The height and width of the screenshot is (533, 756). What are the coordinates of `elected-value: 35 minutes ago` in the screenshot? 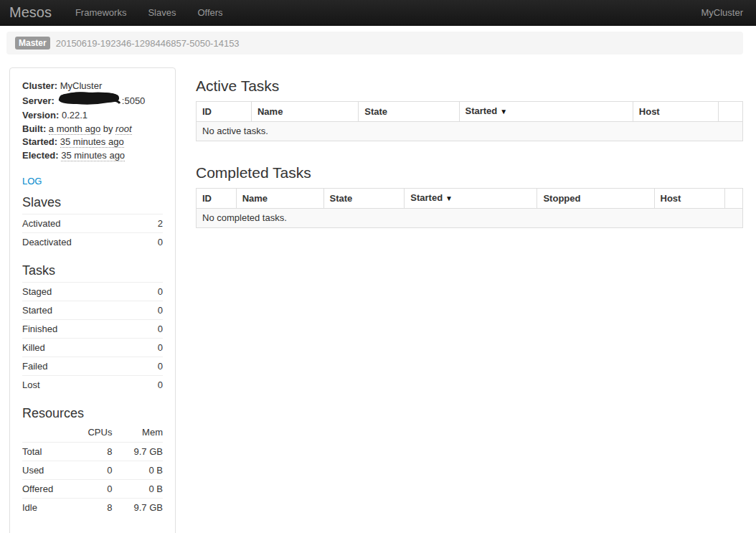 It's located at (93, 156).